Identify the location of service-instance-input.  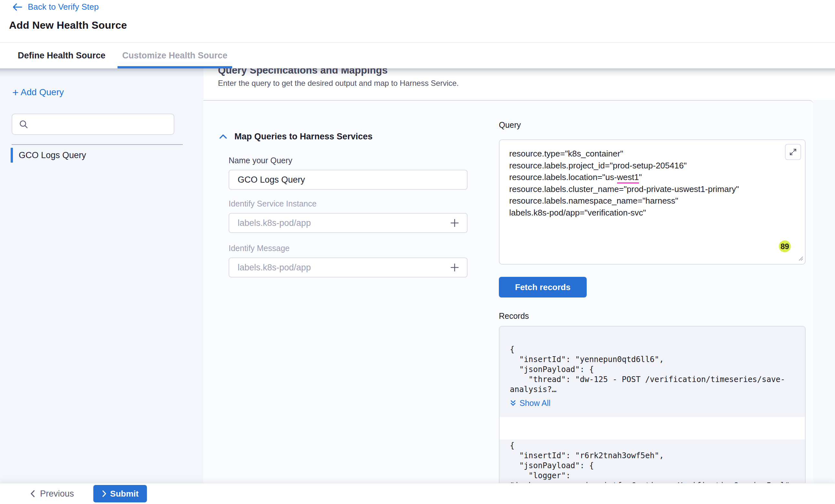
(343, 223).